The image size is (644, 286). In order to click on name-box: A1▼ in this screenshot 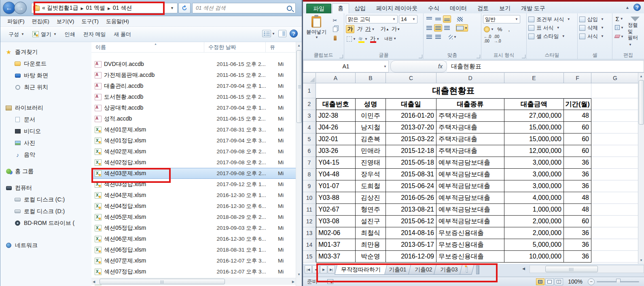, I will do `click(346, 66)`.